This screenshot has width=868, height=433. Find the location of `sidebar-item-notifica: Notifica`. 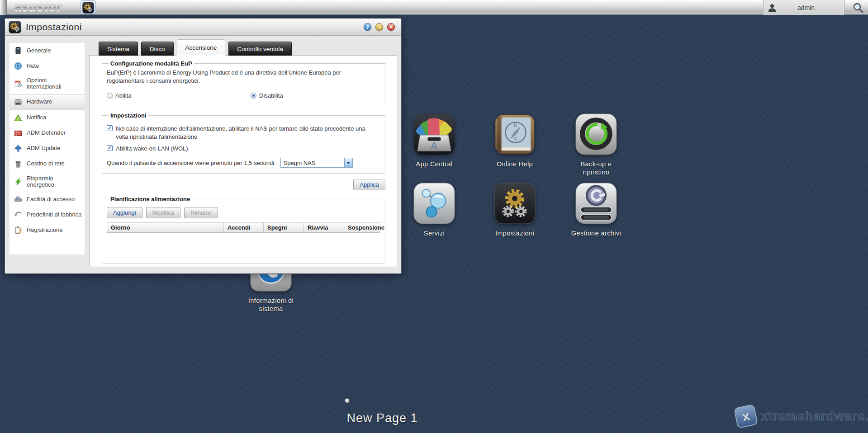

sidebar-item-notifica: Notifica is located at coordinates (47, 118).